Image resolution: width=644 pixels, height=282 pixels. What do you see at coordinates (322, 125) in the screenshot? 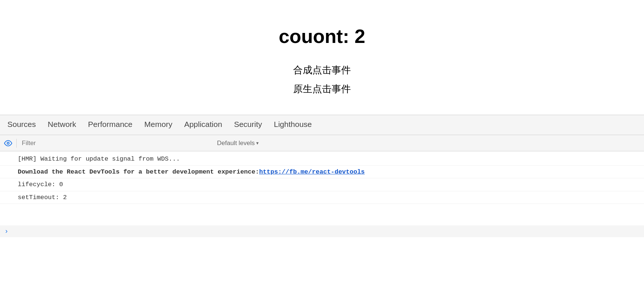
I see `tab-bar: Sources Network Performance Memory Appli…` at bounding box center [322, 125].